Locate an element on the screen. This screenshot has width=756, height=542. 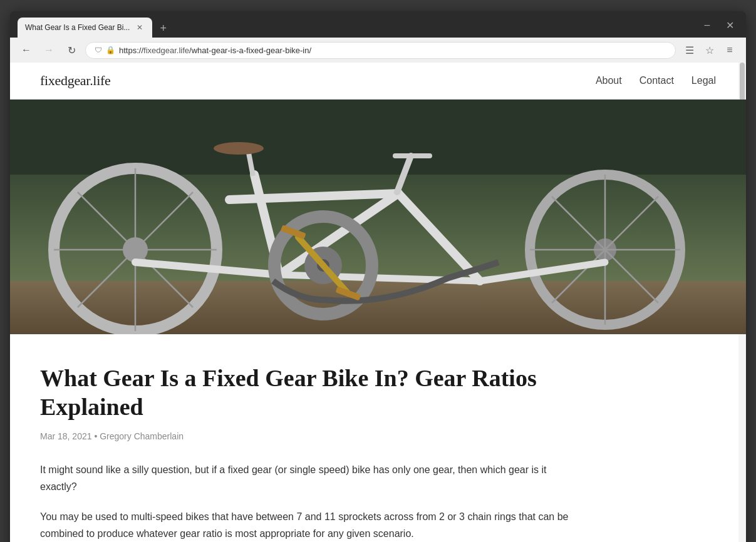
browser-tab: What Gear Is a Fixed Gear Bi... ✕ is located at coordinates (85, 28).